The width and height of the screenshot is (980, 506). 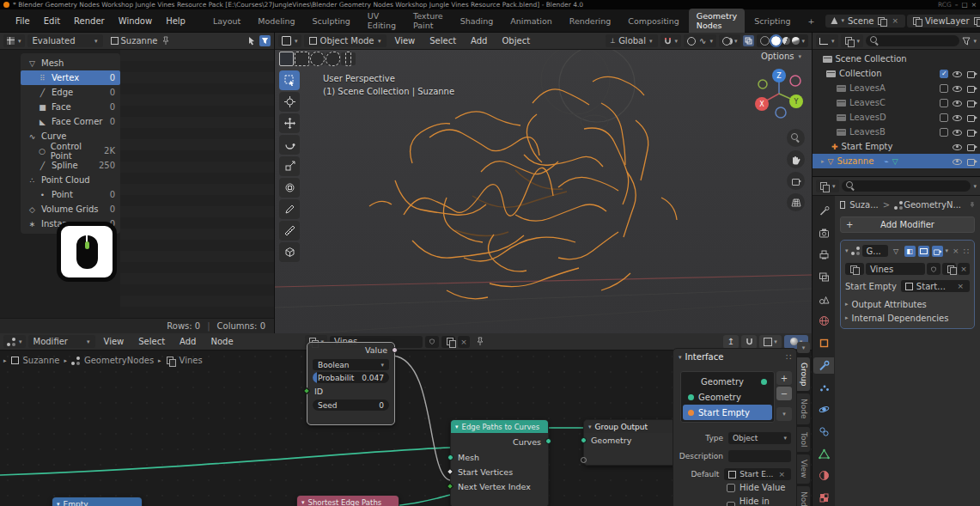 What do you see at coordinates (289, 230) in the screenshot?
I see `measure-tool` at bounding box center [289, 230].